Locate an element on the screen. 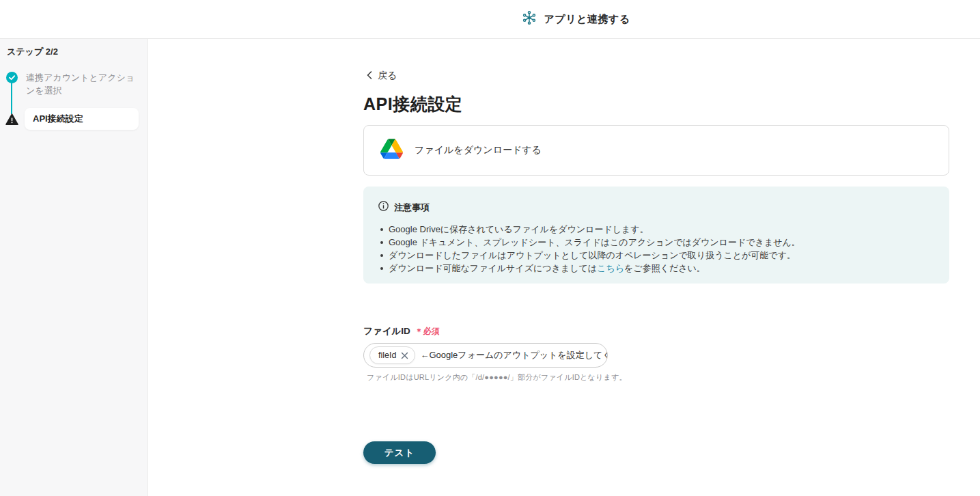  sidebar-item-select-account: 連携アカウントとアクションを選択 is located at coordinates (81, 84).